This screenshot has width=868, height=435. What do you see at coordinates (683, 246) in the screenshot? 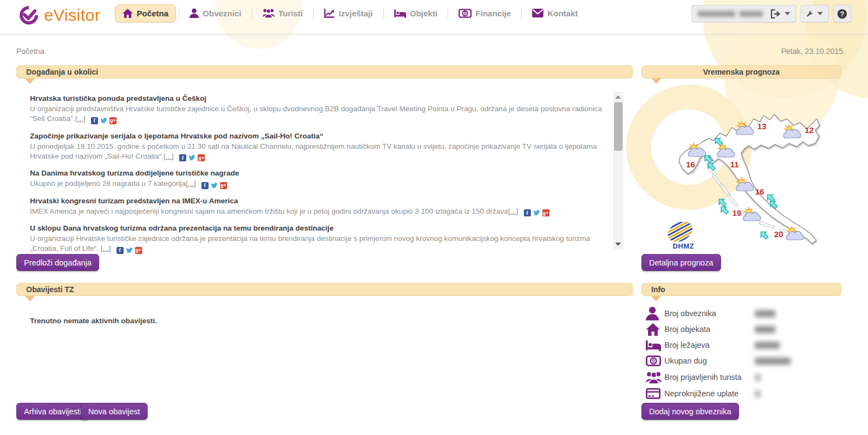
I see `dhmz-label: DHMZ` at bounding box center [683, 246].